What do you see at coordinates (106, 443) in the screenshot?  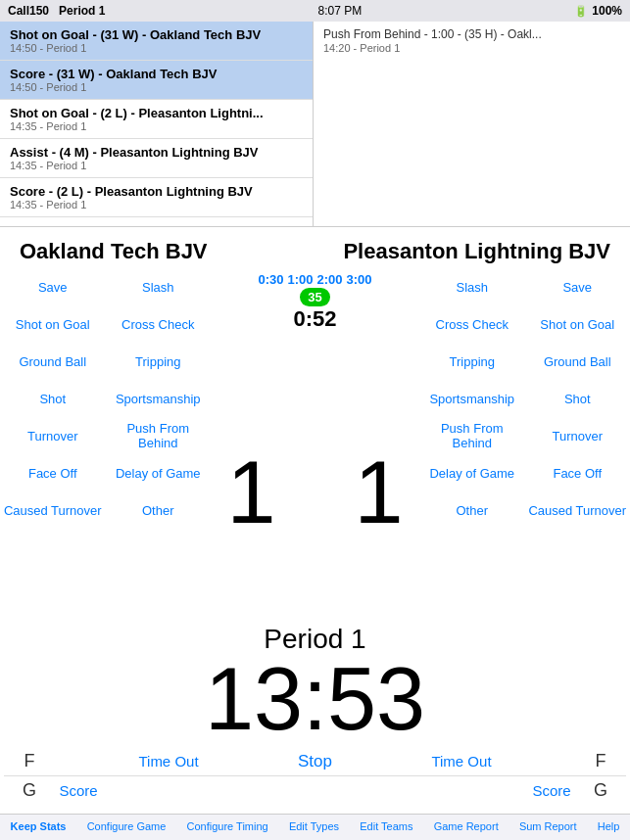 I see `home-actions-col: Save Slash Shot on Goal Cross Check Grou…` at bounding box center [106, 443].